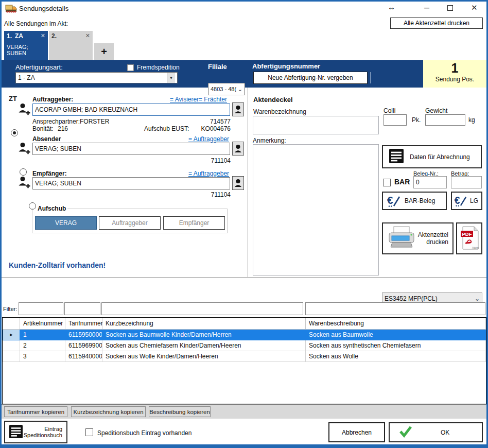 This screenshot has width=488, height=448. Describe the element at coordinates (104, 51) in the screenshot. I see `add-shipment-button: +` at that location.